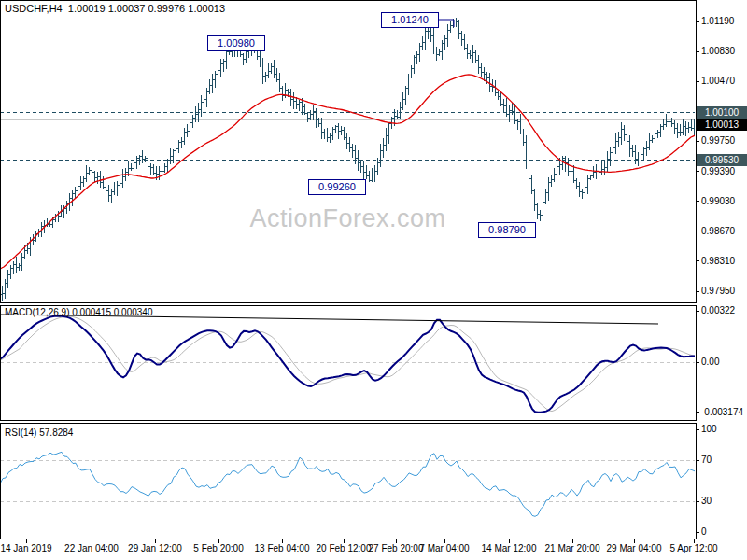 The height and width of the screenshot is (560, 747). I want to click on time-axis-label: 5 Apr 12:00, so click(693, 549).